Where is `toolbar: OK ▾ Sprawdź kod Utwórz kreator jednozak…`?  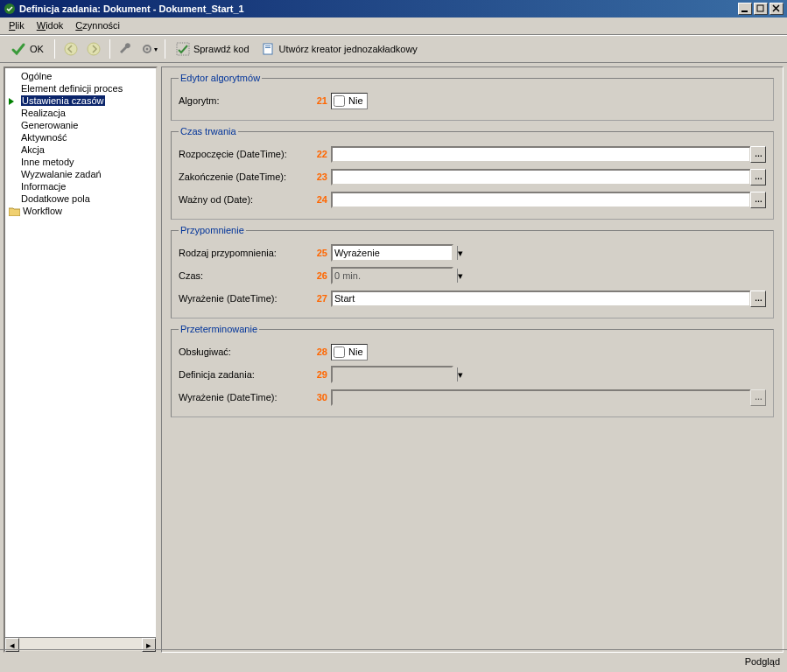
toolbar: OK ▾ Sprawdź kod Utwórz kreator jednozak… is located at coordinates (394, 49).